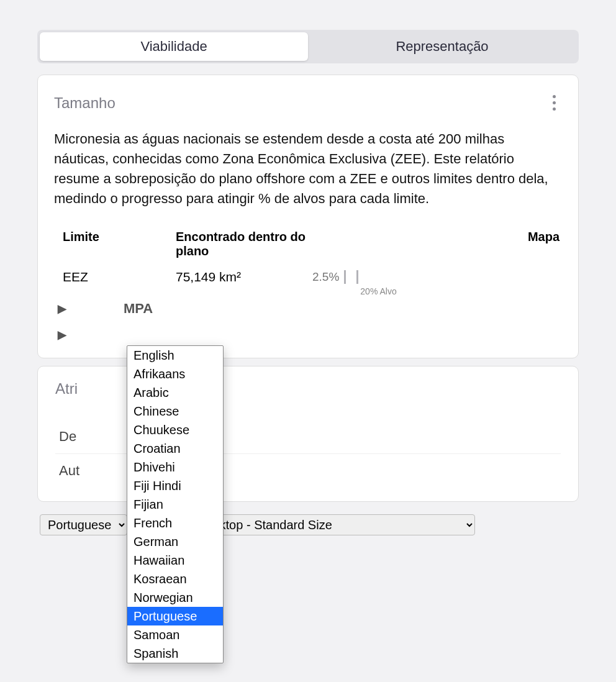  What do you see at coordinates (308, 6) in the screenshot?
I see `title-area` at bounding box center [308, 6].